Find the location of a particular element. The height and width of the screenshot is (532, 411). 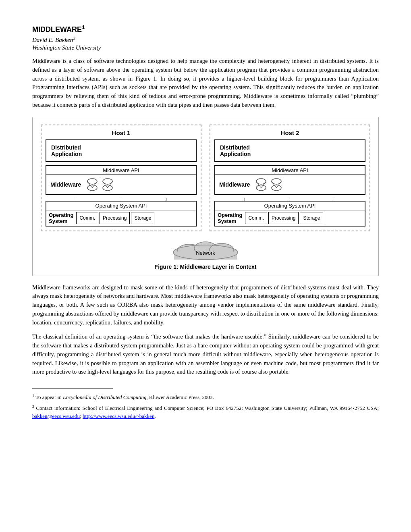

host2-comm: Comm. is located at coordinates (256, 218).